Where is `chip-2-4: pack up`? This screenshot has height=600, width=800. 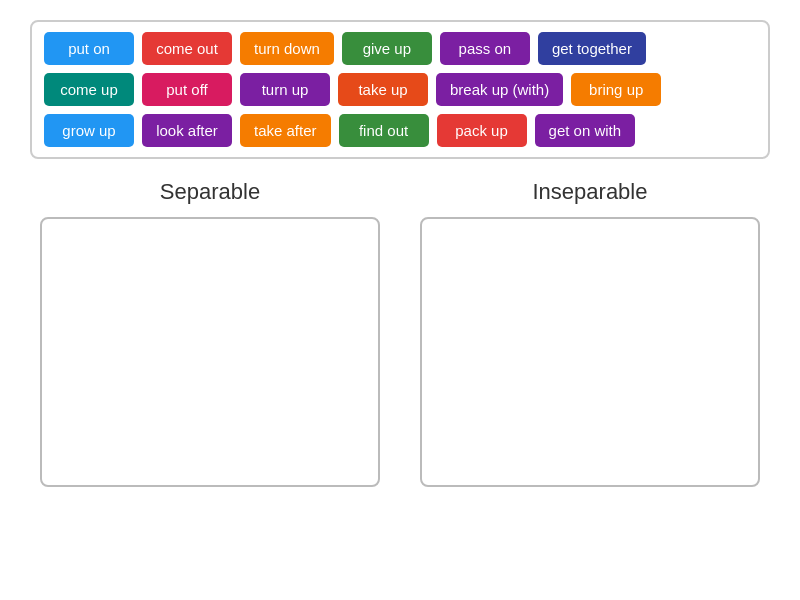
chip-2-4: pack up is located at coordinates (482, 130).